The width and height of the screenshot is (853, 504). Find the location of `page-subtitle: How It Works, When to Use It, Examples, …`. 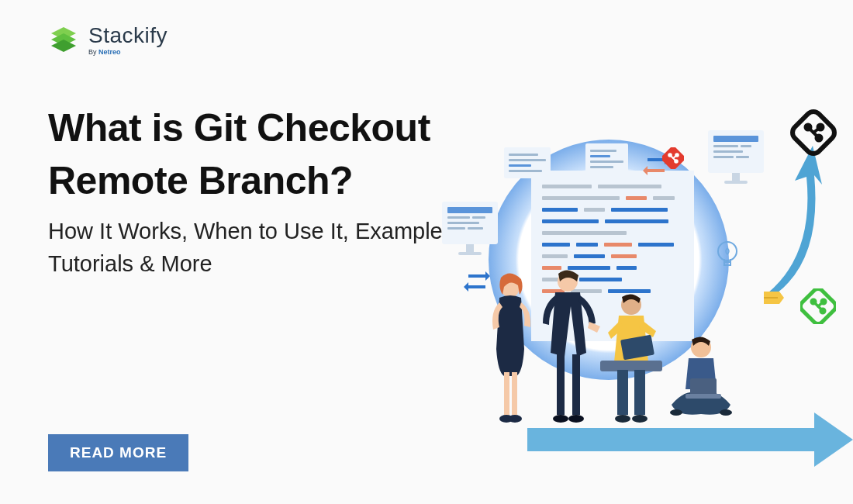

page-subtitle: How It Works, When to Use It, Examples, … is located at coordinates (265, 247).